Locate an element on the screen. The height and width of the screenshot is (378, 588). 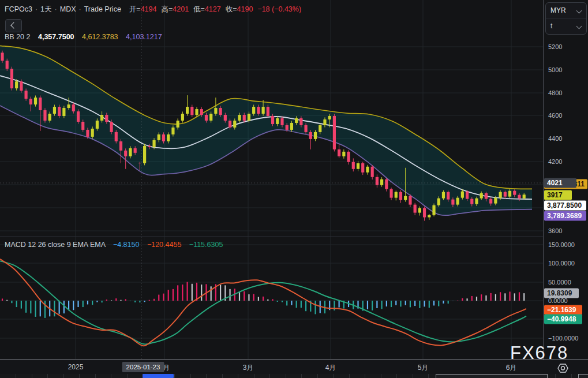
time-scale: 2025-01-23 20252月3月4月5月6月 is located at coordinates (294, 367).